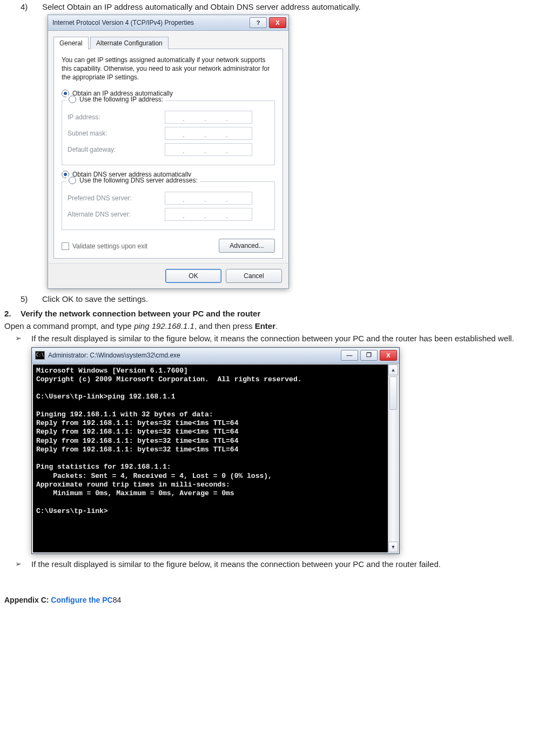 This screenshot has height=756, width=545. I want to click on minimize-button: —, so click(349, 355).